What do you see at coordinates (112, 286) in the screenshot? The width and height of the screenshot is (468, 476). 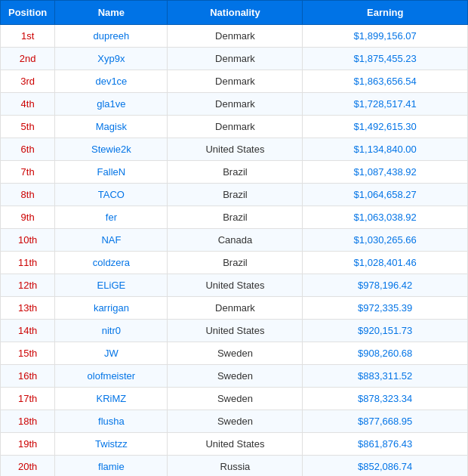 I see `cell-name: ELiGE` at bounding box center [112, 286].